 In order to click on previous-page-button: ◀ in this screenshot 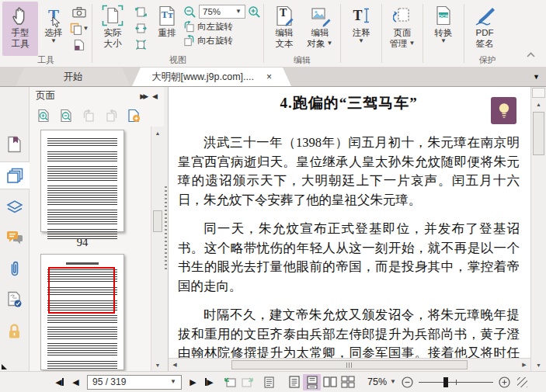, I will do `click(76, 382)`.